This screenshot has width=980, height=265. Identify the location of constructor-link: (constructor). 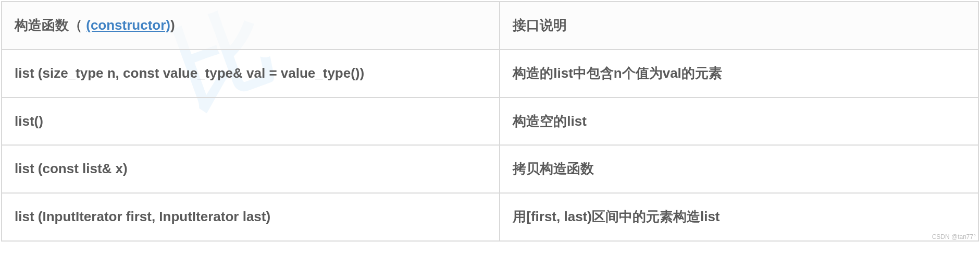
(128, 25).